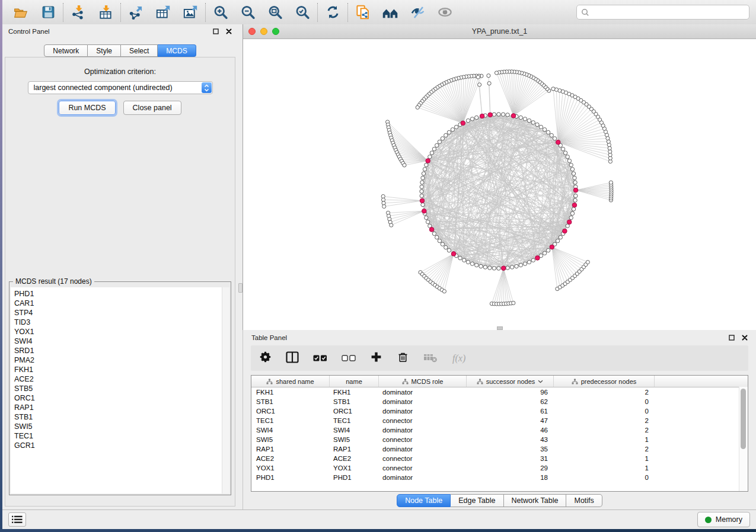  Describe the element at coordinates (291, 440) in the screenshot. I see `table-cell: SWI5` at that location.